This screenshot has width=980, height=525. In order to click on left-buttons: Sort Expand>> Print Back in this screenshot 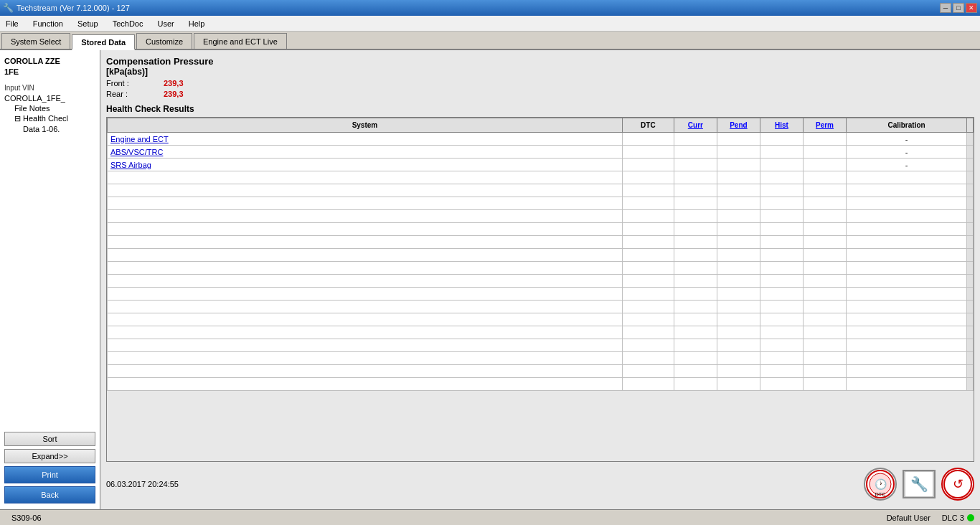, I will do `click(50, 468)`.